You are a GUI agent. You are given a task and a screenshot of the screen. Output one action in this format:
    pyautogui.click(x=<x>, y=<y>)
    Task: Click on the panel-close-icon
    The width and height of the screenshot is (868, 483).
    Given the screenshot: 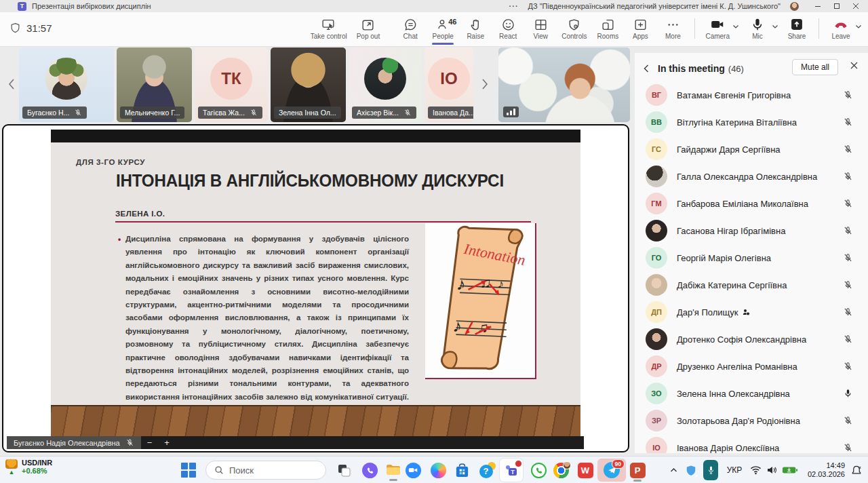 What is the action you would take?
    pyautogui.click(x=854, y=65)
    